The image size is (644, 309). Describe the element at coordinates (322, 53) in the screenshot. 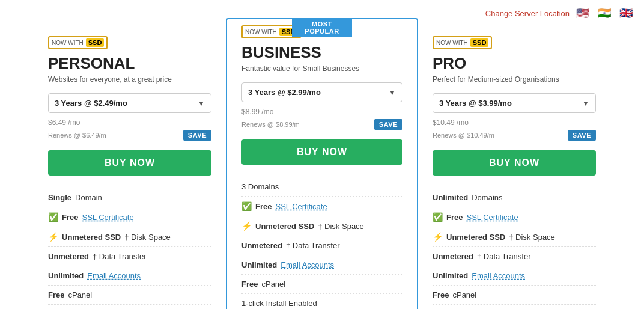

I see `plan-name-business: BUSINESS` at that location.